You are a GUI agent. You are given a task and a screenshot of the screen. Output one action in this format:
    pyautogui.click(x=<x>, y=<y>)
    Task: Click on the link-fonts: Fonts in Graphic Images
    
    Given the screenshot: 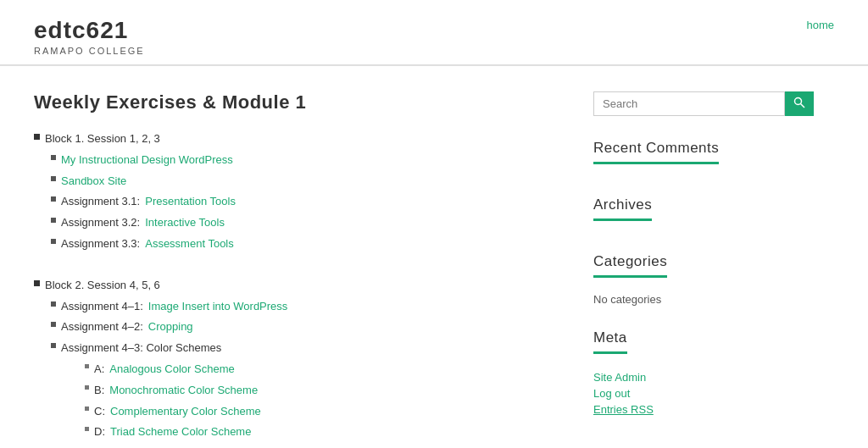 What is the action you would take?
    pyautogui.click(x=214, y=446)
    